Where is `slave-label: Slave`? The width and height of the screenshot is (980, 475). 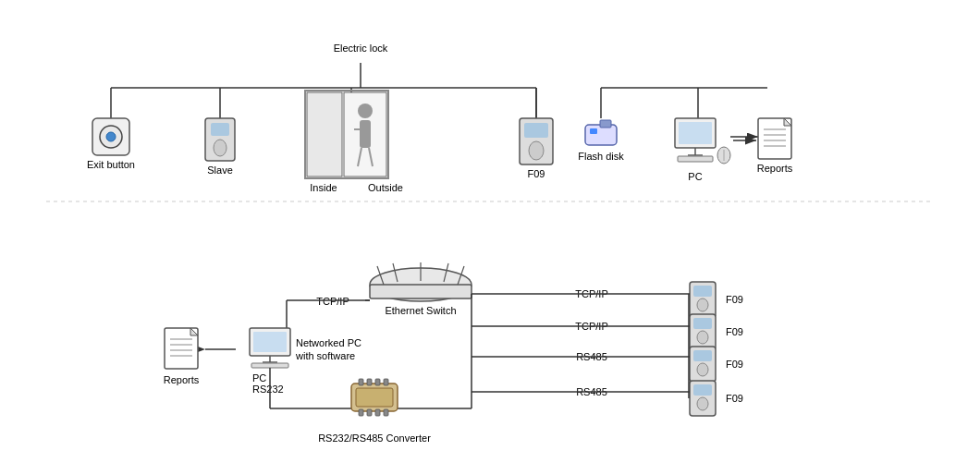
slave-label: Slave is located at coordinates (220, 170).